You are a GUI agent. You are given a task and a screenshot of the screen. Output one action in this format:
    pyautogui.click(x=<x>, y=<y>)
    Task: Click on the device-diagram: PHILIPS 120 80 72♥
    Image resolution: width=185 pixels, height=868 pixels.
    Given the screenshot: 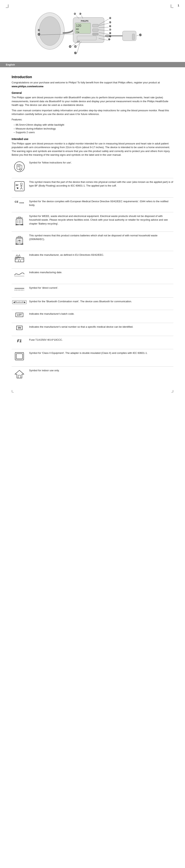 What is the action you would take?
    pyautogui.click(x=92, y=31)
    